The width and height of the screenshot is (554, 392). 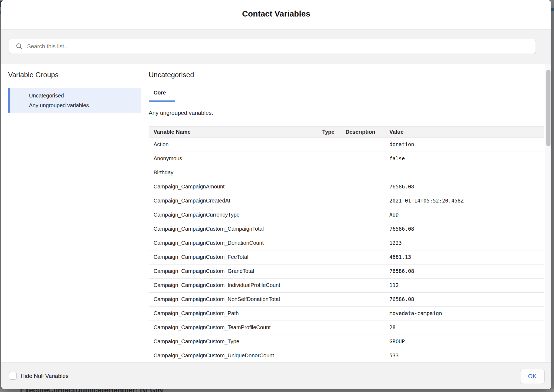 I want to click on variable-name-cell: Campaign_CampaignCustom_FeeTotal, so click(x=201, y=257).